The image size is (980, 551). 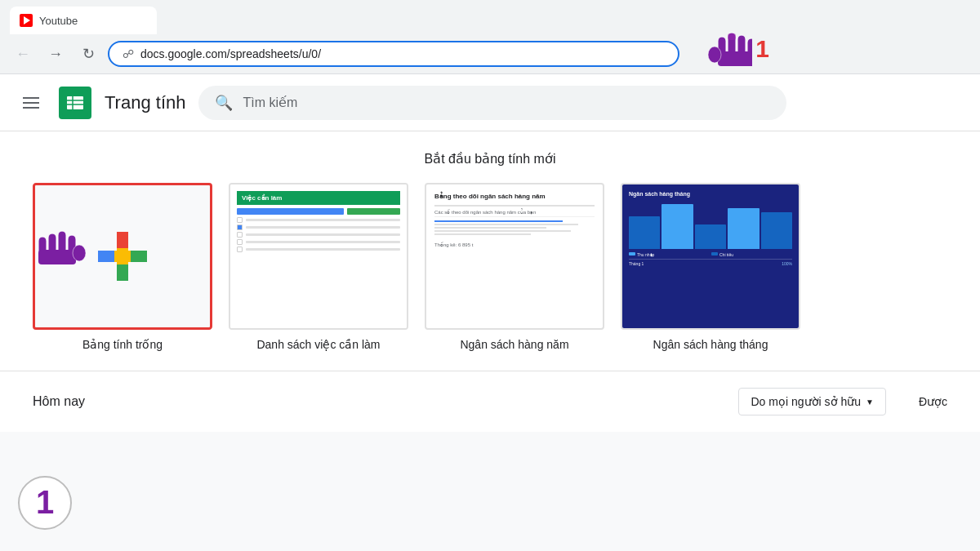 What do you see at coordinates (122, 256) in the screenshot?
I see `plus-icon` at bounding box center [122, 256].